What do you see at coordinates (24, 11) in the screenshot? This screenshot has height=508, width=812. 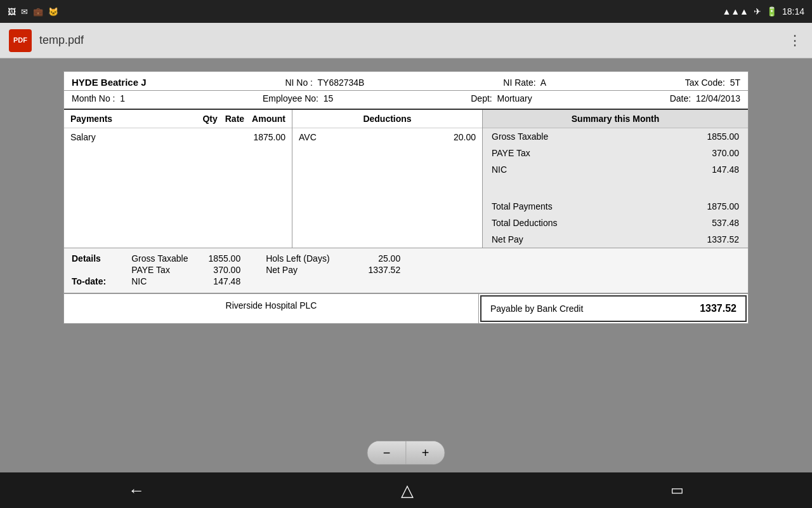 I see `mail-icon: ✉` at bounding box center [24, 11].